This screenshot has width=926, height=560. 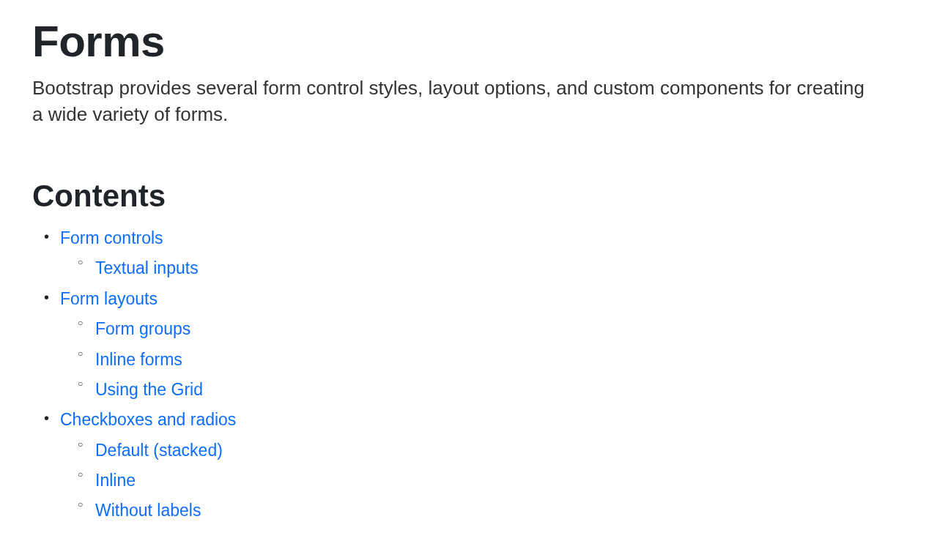 I want to click on toc-subitem: Default (stacked), so click(x=495, y=451).